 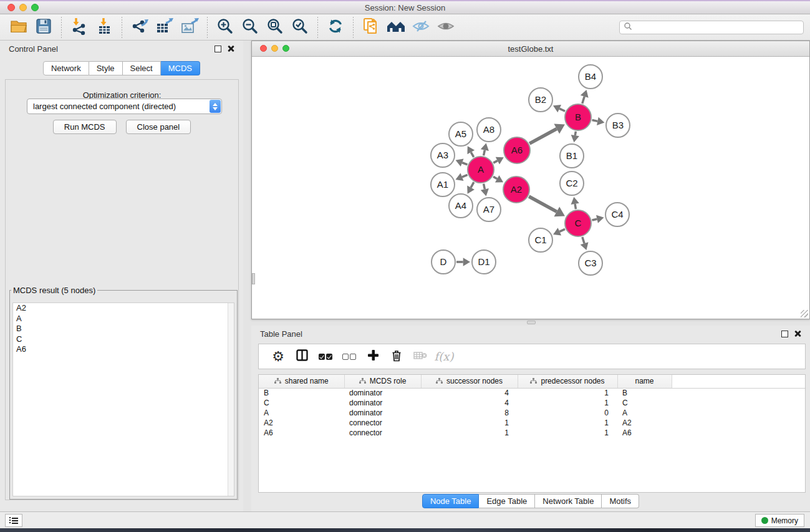 What do you see at coordinates (420, 357) in the screenshot?
I see `delete-table-button` at bounding box center [420, 357].